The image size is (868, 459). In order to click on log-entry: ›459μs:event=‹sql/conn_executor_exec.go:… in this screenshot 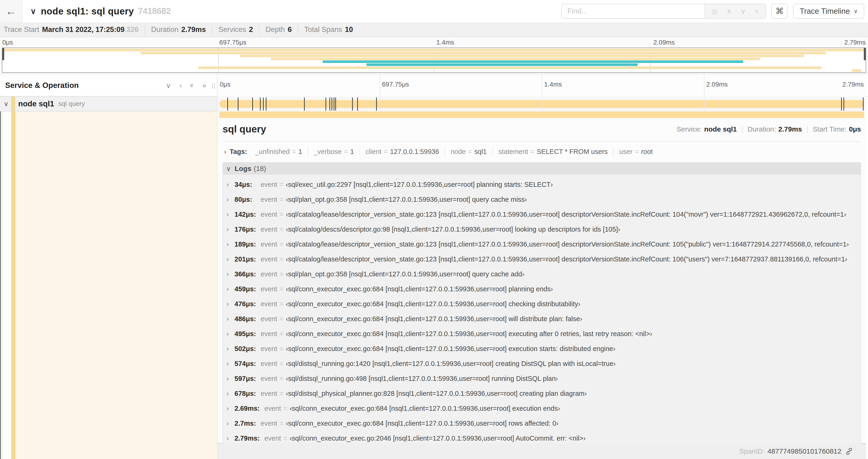, I will do `click(542, 289)`.